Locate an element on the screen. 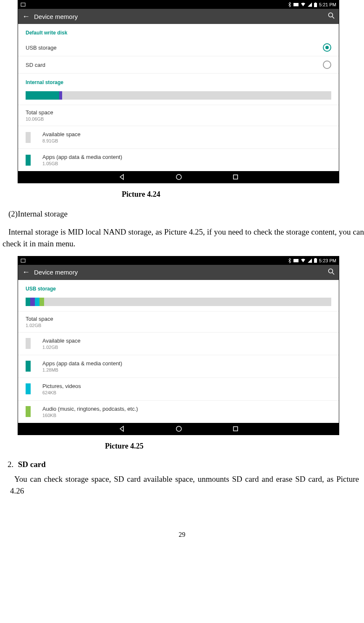  status-bar: 5:23 PM is located at coordinates (178, 261).